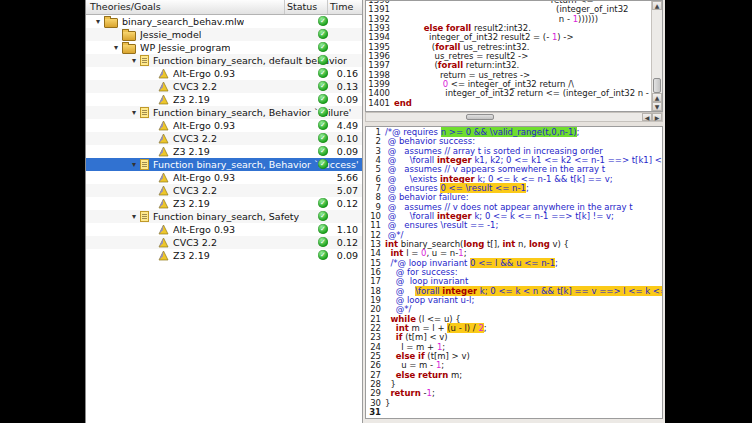 This screenshot has height=423, width=752. What do you see at coordinates (403, 104) in the screenshot?
I see `code-text: end` at bounding box center [403, 104].